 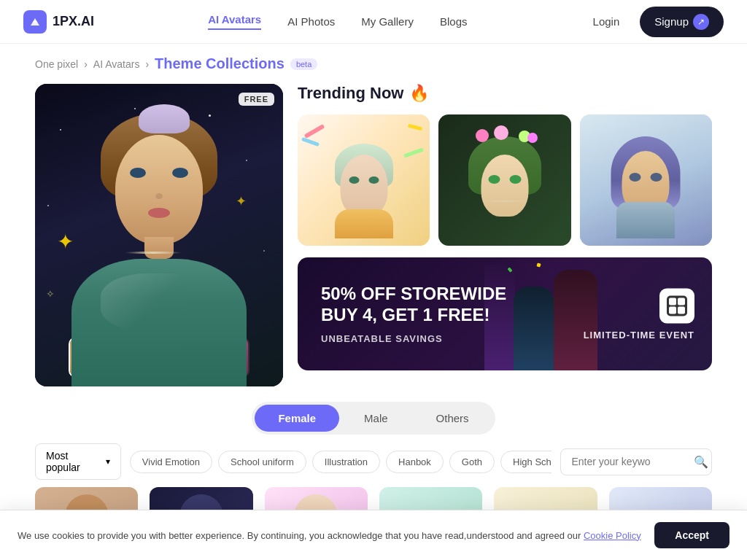 I want to click on filter-chip-1: School uniform, so click(x=263, y=462).